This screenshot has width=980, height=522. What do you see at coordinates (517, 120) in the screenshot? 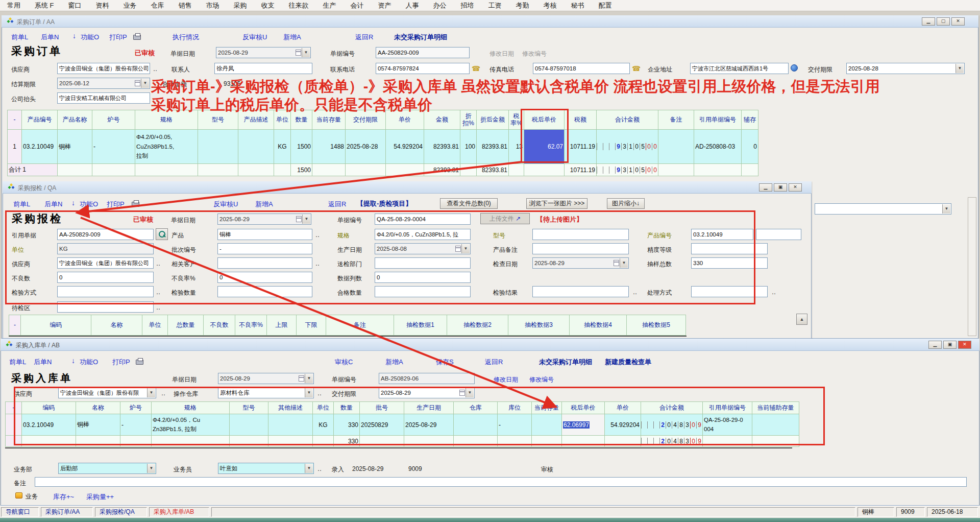
I see `col-header: 税率%` at bounding box center [517, 120].